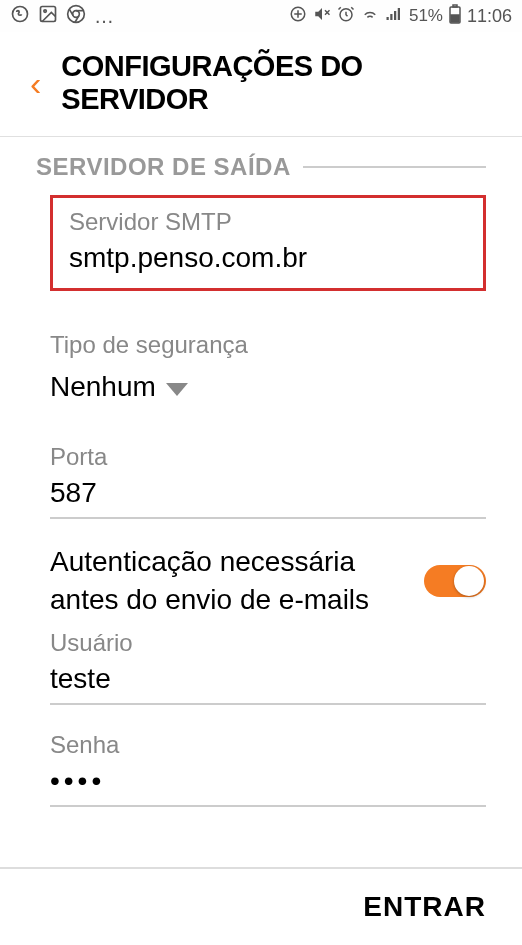 The image size is (522, 945). I want to click on status-bar: … 51% 11:06, so click(261, 16).